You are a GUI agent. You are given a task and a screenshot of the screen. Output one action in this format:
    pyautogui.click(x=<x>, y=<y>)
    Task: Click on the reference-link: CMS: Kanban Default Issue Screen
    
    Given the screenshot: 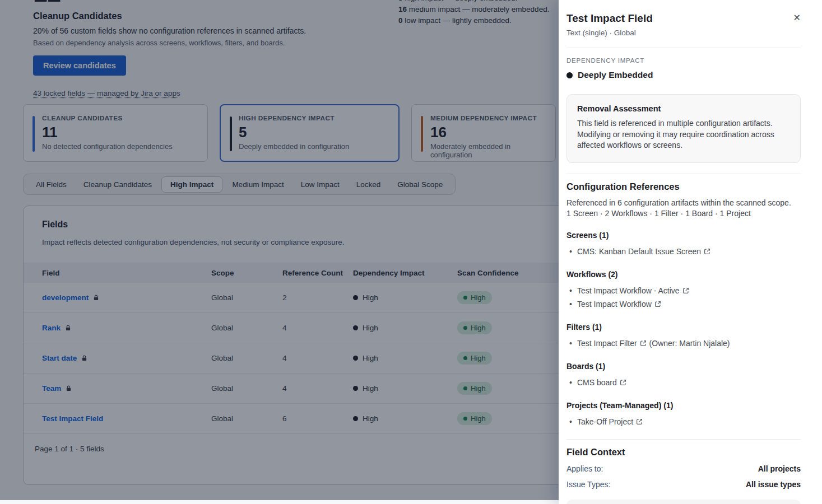 What is the action you would take?
    pyautogui.click(x=639, y=251)
    